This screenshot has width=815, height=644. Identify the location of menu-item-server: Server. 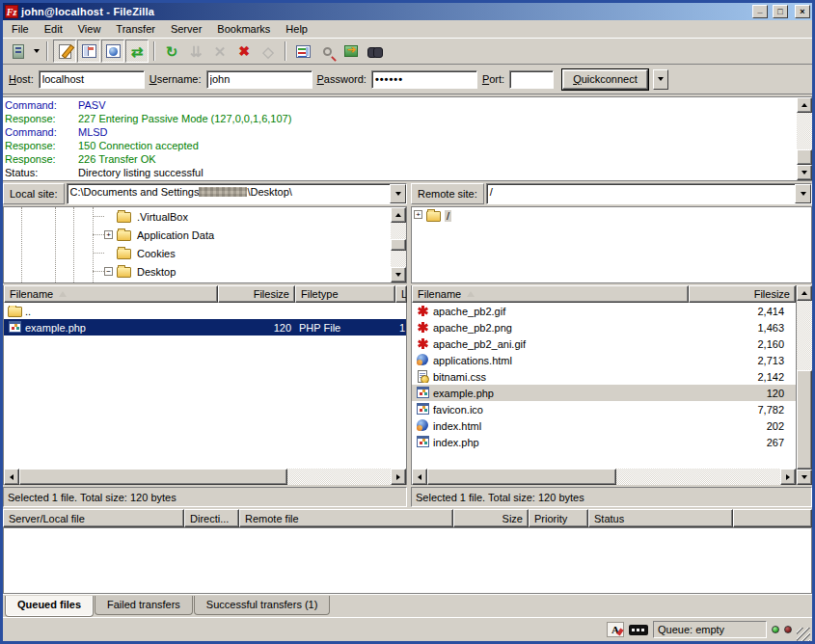
(186, 29).